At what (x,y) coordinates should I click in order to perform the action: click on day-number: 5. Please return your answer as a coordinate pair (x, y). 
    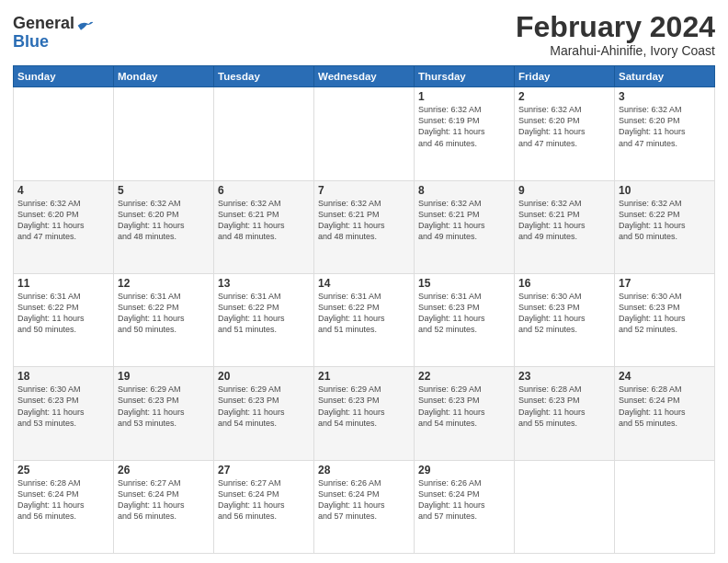
    Looking at the image, I should click on (164, 190).